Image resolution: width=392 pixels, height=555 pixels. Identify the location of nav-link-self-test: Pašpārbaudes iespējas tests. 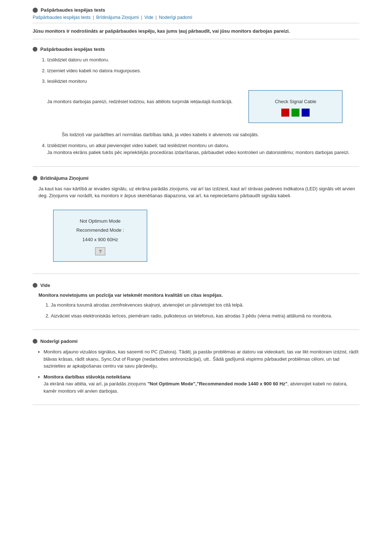
(62, 17).